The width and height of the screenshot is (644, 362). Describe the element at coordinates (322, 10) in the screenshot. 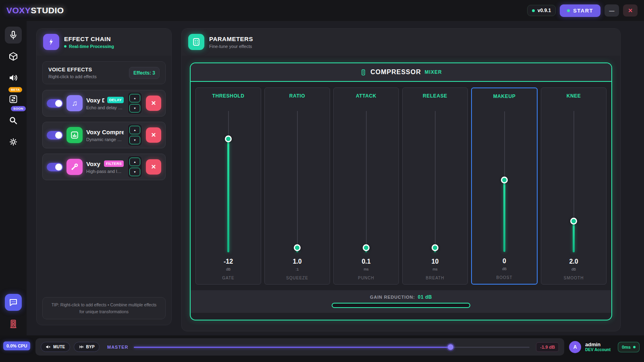

I see `titlebar: VOXYSTUDIO v0.9.1 START — ✕` at that location.